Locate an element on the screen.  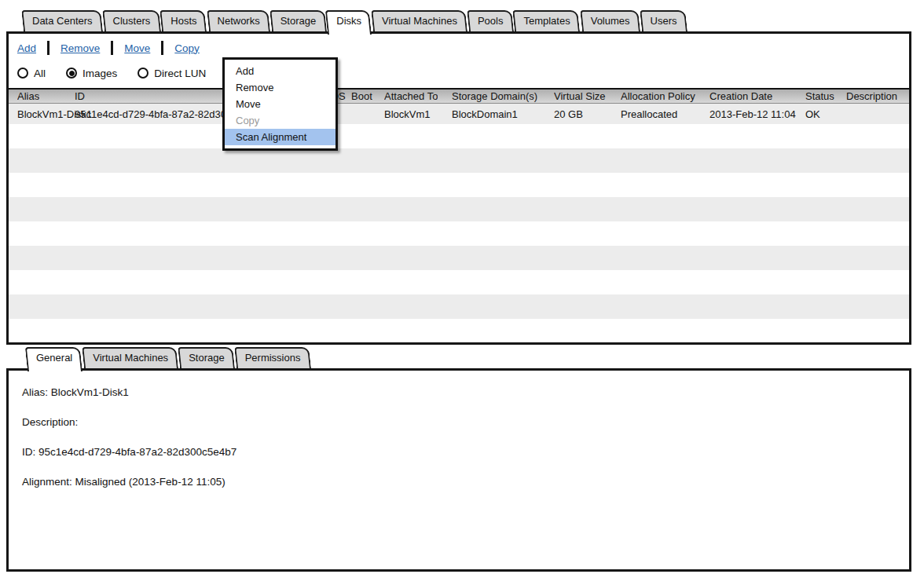
tab-pools: Pools is located at coordinates (492, 20).